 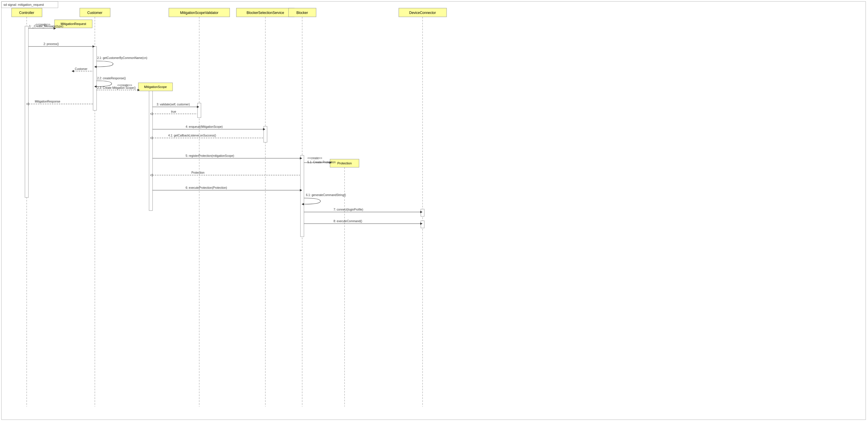 What do you see at coordinates (48, 102) in the screenshot?
I see `mitigation-resp-label: MitigationResponse` at bounding box center [48, 102].